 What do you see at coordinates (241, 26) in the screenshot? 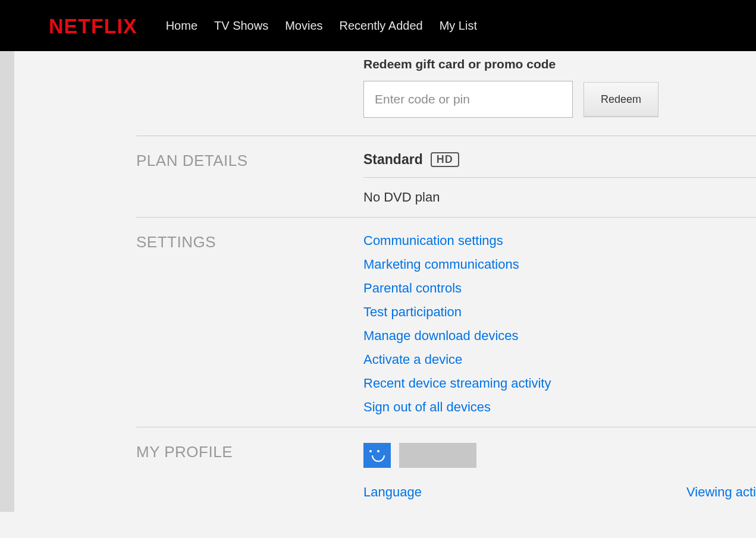
I see `nav-tvshows: TV Shows` at bounding box center [241, 26].